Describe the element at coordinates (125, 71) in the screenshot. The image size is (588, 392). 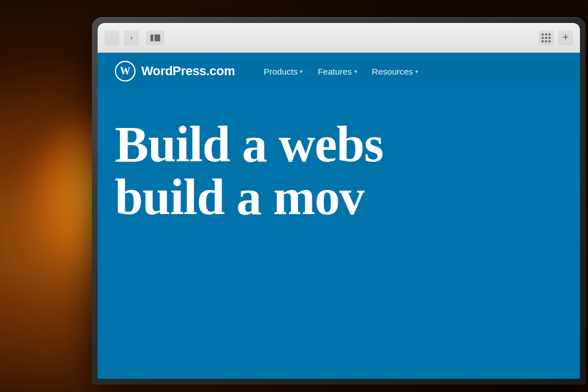
I see `wp-logo: W` at that location.